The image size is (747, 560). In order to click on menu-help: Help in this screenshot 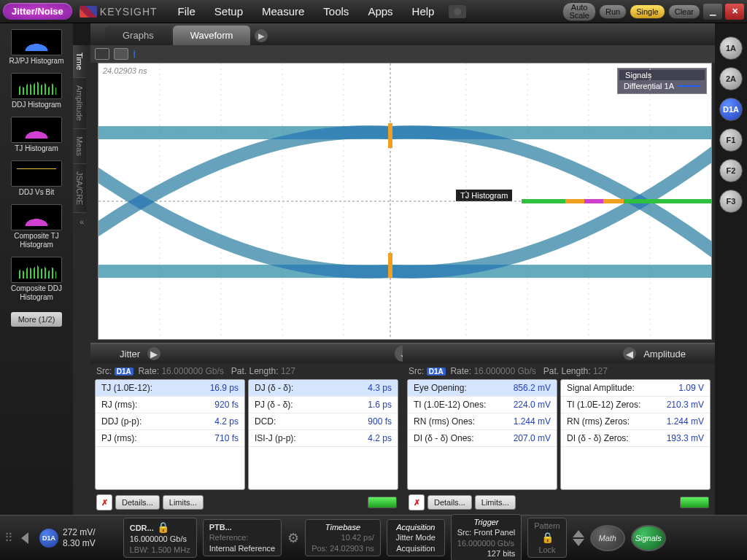, I will do `click(423, 12)`.